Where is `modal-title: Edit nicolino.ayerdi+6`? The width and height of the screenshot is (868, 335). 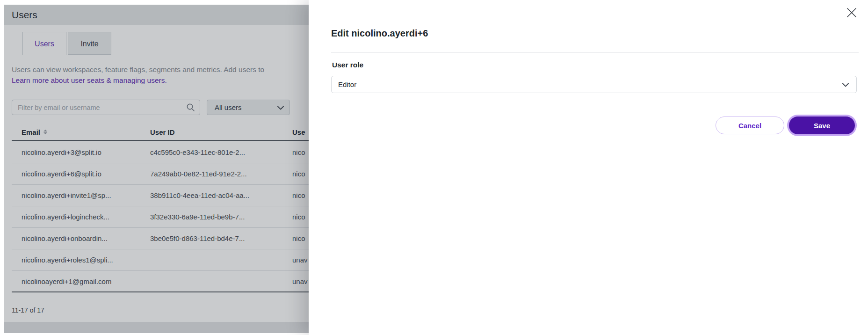
modal-title: Edit nicolino.ayerdi+6 is located at coordinates (380, 34).